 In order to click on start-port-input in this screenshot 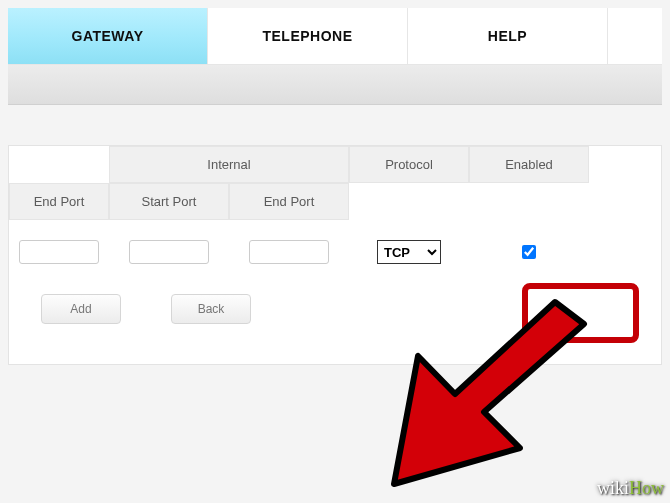, I will do `click(169, 252)`.